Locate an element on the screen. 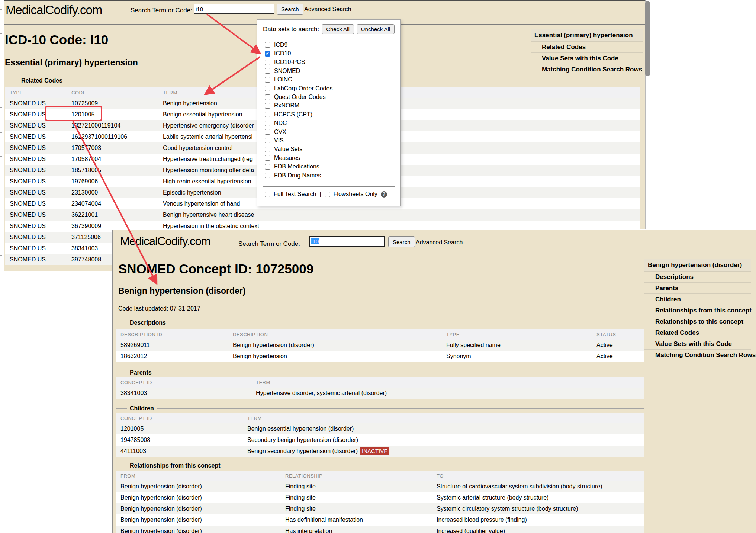  col-status: STATUS is located at coordinates (618, 334).